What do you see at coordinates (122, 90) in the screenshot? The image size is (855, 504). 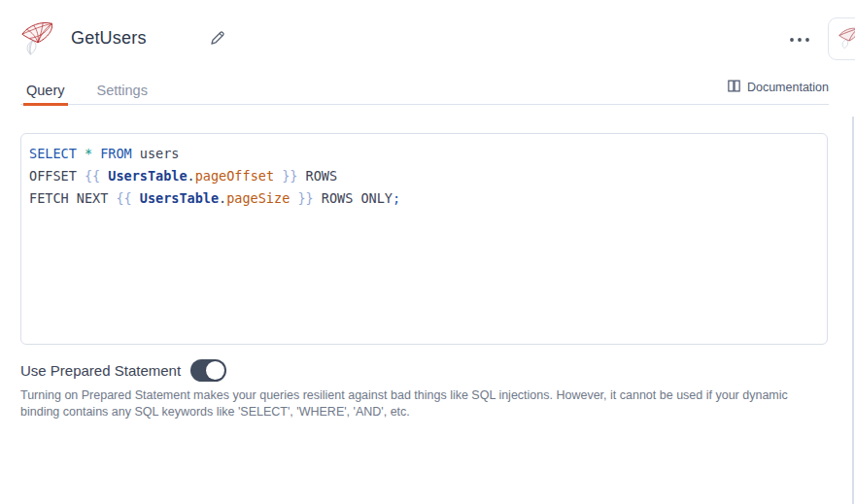 I see `tab-settings-label: Settings` at bounding box center [122, 90].